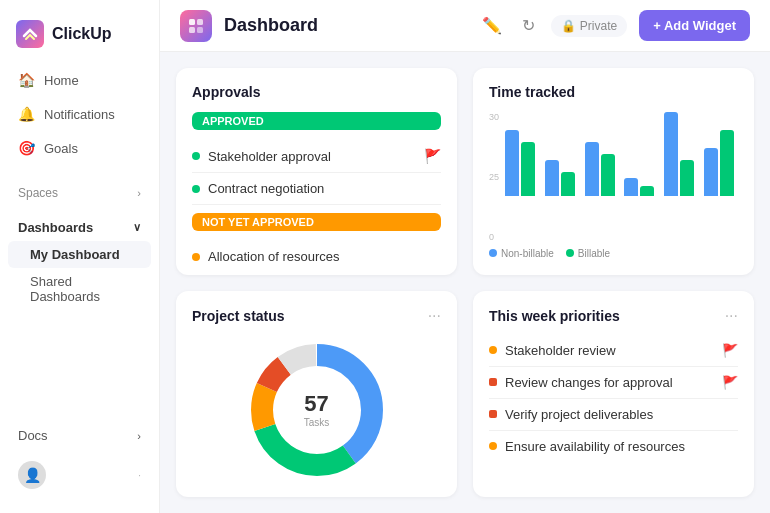  Describe the element at coordinates (75, 254) in the screenshot. I see `my-dashboard-label: My Dashboard` at that location.